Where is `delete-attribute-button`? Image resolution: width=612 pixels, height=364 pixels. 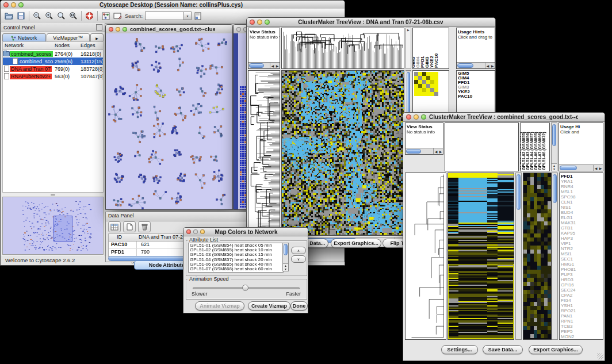
delete-attribute-button is located at coordinates (144, 227).